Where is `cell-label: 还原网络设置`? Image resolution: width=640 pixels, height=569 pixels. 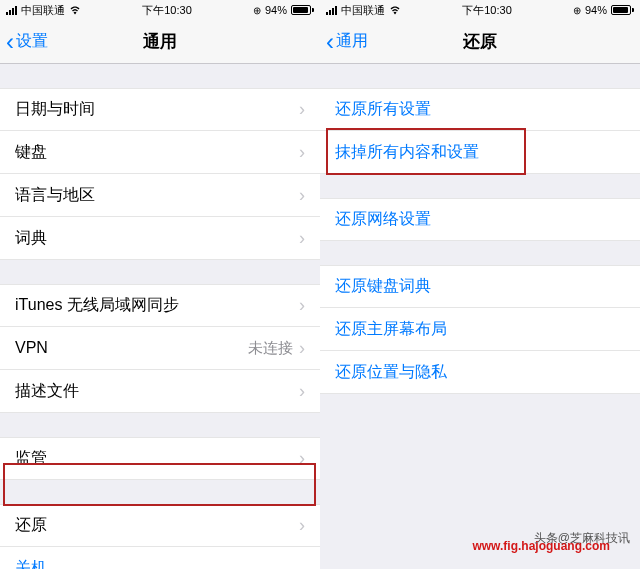
cell-label: 还原网络设置 is located at coordinates (383, 220).